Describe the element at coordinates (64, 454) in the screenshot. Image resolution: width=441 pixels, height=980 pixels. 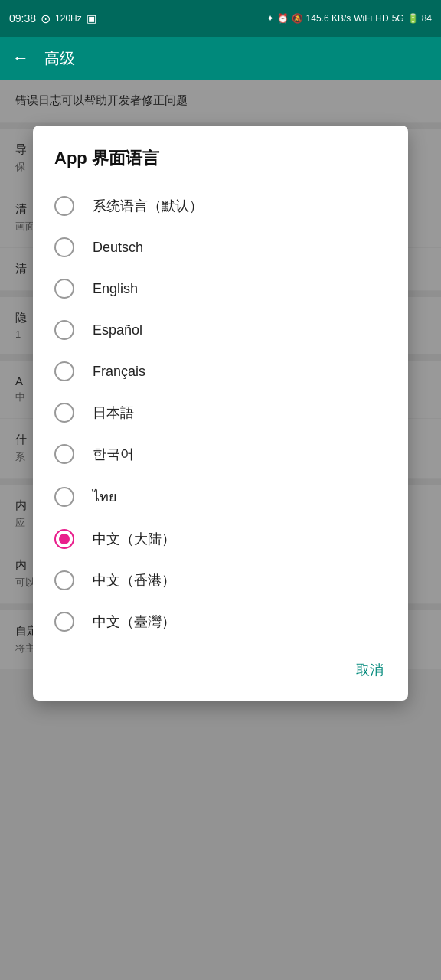
I see `radio-circle-korean` at that location.